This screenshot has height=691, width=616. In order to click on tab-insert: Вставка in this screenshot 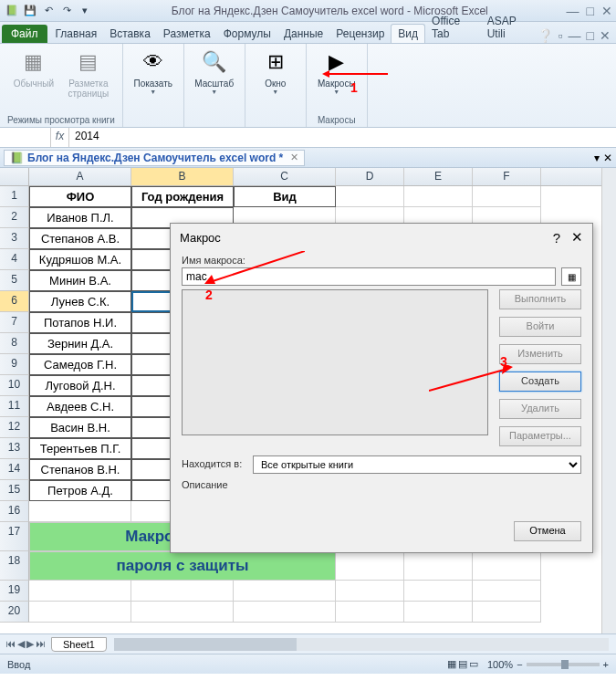, I will do `click(130, 34)`.